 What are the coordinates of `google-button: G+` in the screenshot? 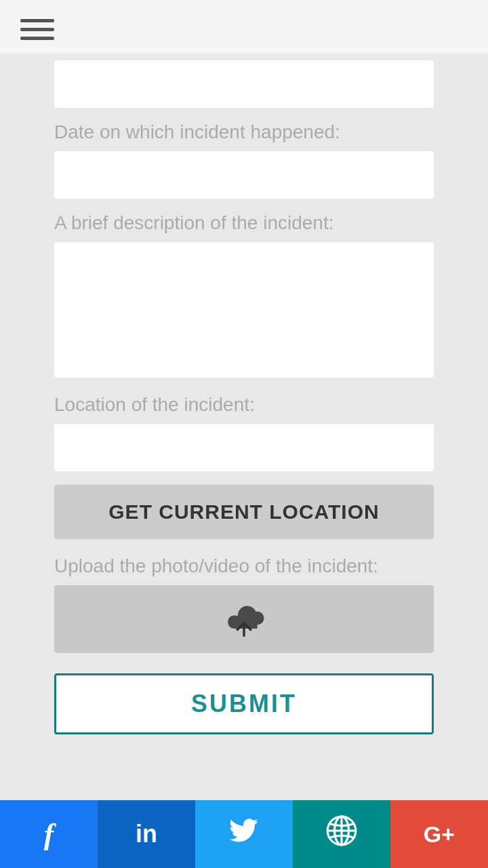 It's located at (439, 834).